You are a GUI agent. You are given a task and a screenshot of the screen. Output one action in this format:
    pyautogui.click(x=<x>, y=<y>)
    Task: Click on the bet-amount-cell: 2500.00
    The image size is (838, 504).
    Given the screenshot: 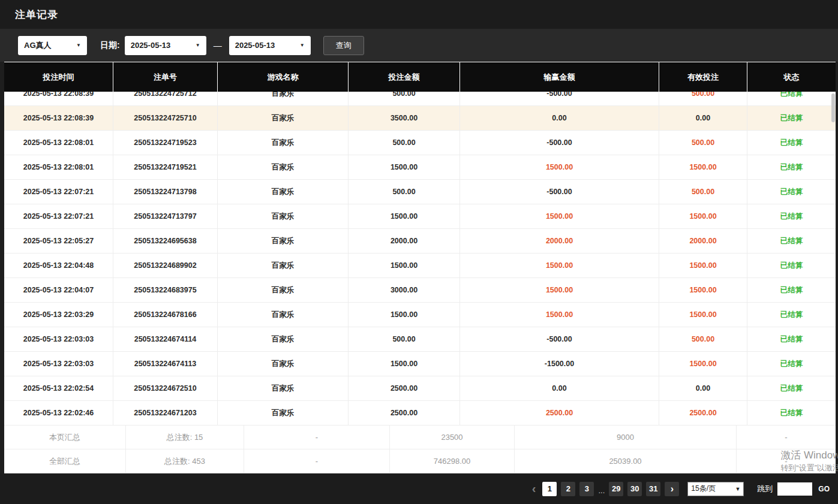 What is the action you would take?
    pyautogui.click(x=404, y=388)
    